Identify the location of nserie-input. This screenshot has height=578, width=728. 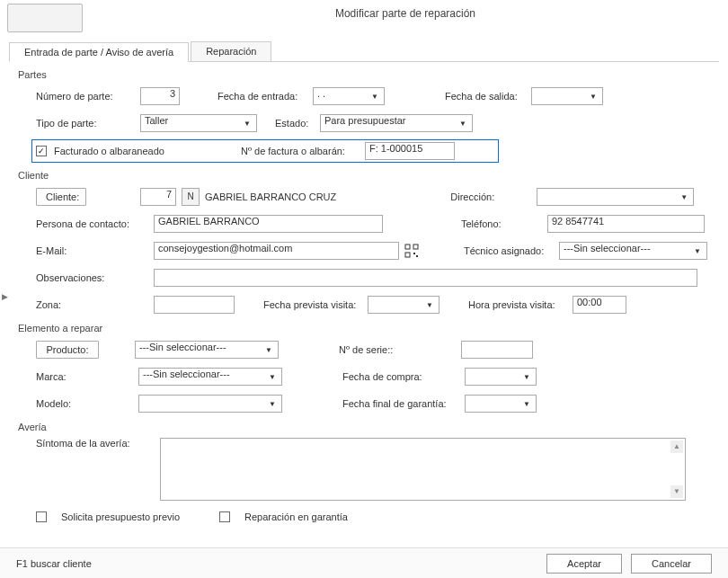
(497, 350).